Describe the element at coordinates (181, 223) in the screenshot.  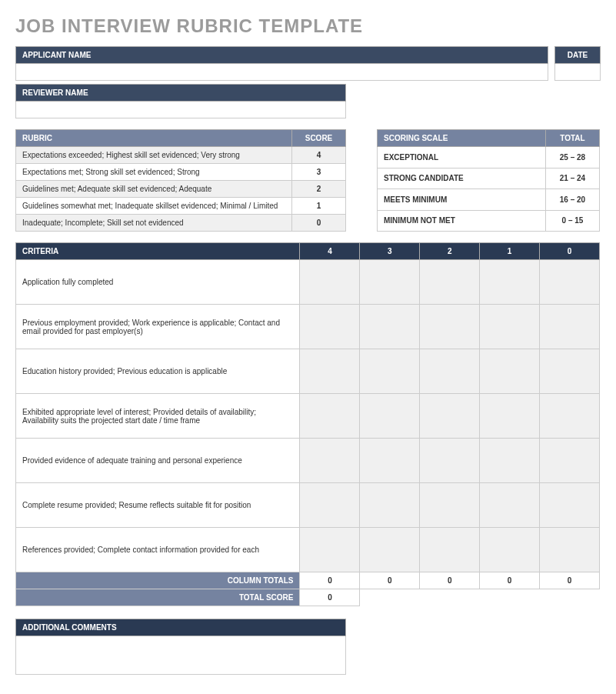
I see `rubric-row: Inadequate; Incomplete; Skill set not ev…` at that location.